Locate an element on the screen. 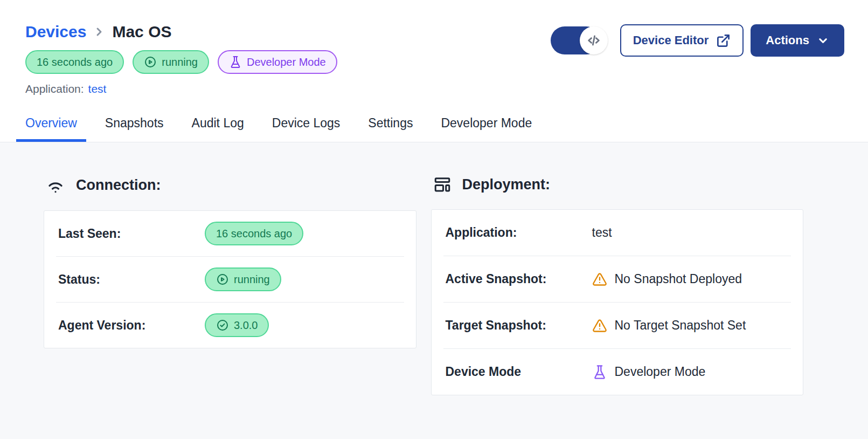 Image resolution: width=868 pixels, height=439 pixels. agent-version-label: Agent Version: is located at coordinates (131, 326).